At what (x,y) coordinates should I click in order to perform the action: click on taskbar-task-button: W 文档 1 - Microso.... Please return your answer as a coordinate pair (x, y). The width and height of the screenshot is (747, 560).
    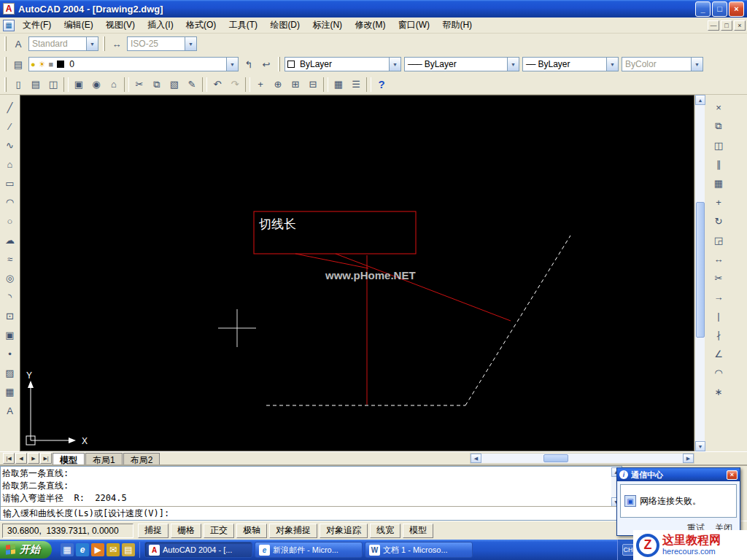
    Looking at the image, I should click on (419, 550).